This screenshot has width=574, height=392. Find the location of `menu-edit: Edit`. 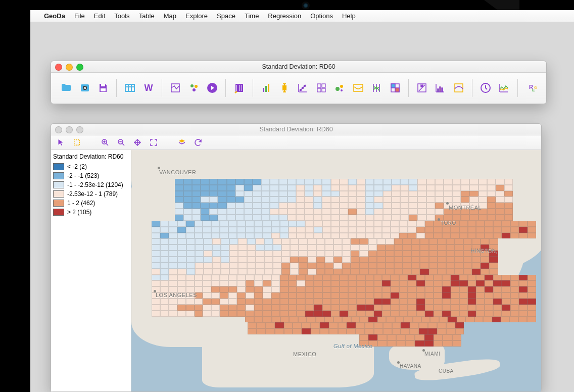

menu-edit: Edit is located at coordinates (100, 16).